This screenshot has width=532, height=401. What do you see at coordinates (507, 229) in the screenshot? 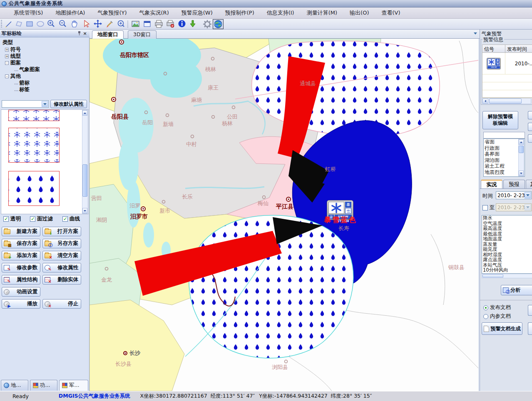
I see `list-item: 最高温度` at bounding box center [507, 229].